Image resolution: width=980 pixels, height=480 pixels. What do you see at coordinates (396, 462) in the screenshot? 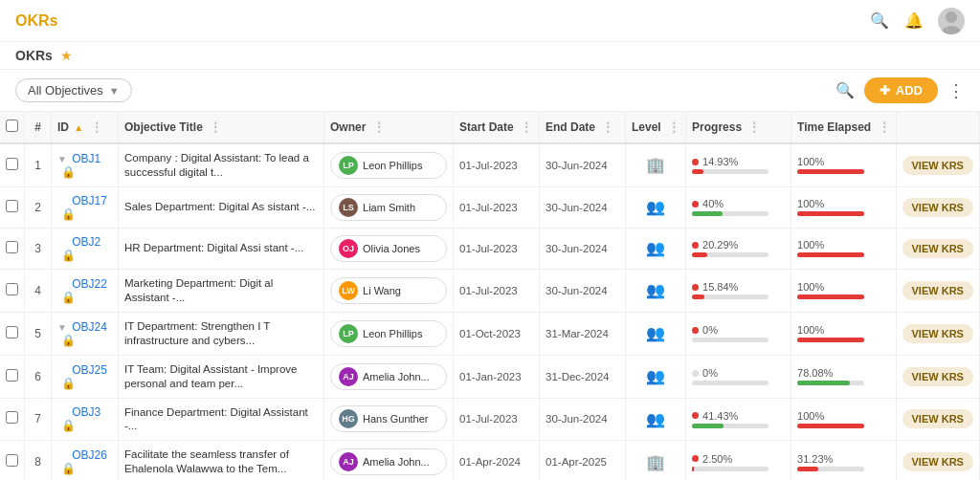
I see `owner-name: Amelia John...` at bounding box center [396, 462].